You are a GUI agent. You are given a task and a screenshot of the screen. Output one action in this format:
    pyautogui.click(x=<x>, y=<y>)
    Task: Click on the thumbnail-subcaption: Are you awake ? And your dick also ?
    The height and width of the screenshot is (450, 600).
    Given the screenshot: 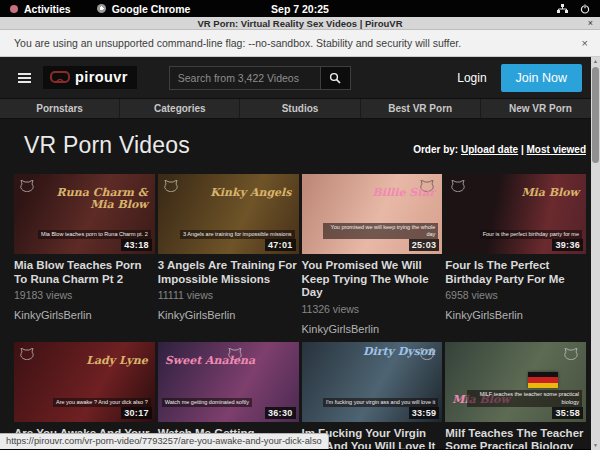 What is the action you would take?
    pyautogui.click(x=102, y=402)
    